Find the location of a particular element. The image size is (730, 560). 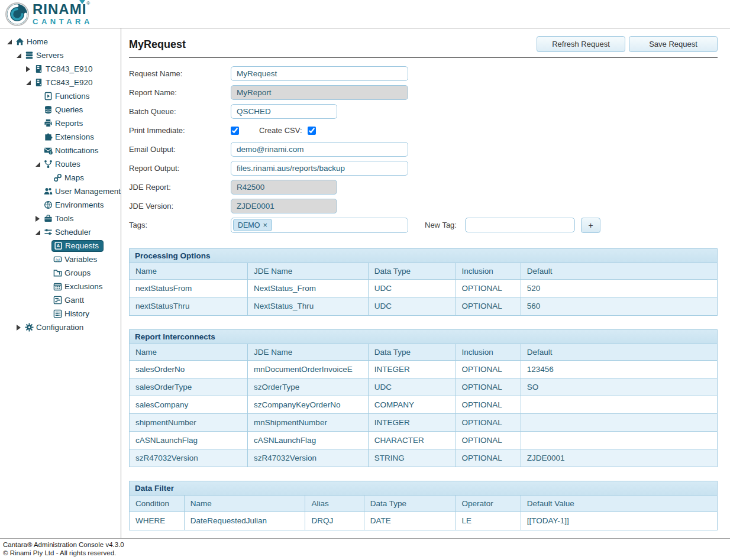

sidebar-item-requests: ARequests is located at coordinates (60, 246).